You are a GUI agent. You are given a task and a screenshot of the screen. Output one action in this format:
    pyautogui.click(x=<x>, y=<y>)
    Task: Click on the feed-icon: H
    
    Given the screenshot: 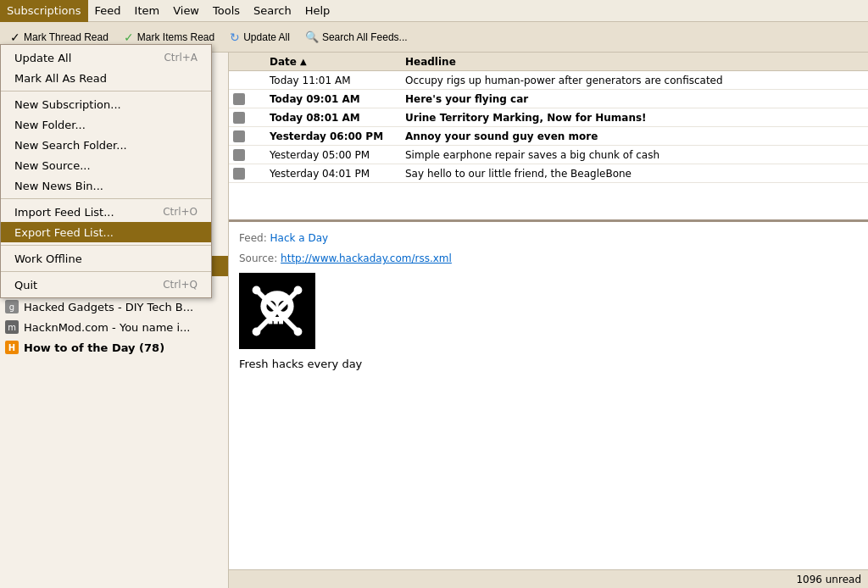 What is the action you would take?
    pyautogui.click(x=12, y=347)
    